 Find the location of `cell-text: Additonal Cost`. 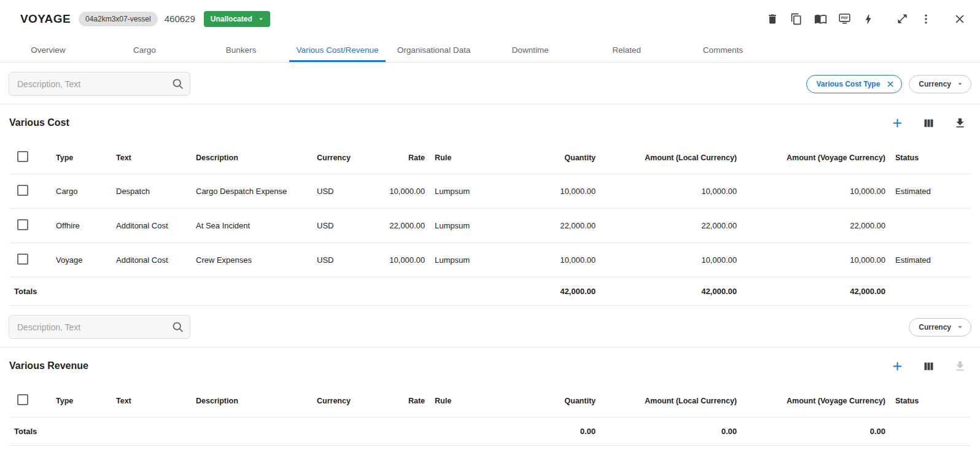

cell-text: Additonal Cost is located at coordinates (151, 260).